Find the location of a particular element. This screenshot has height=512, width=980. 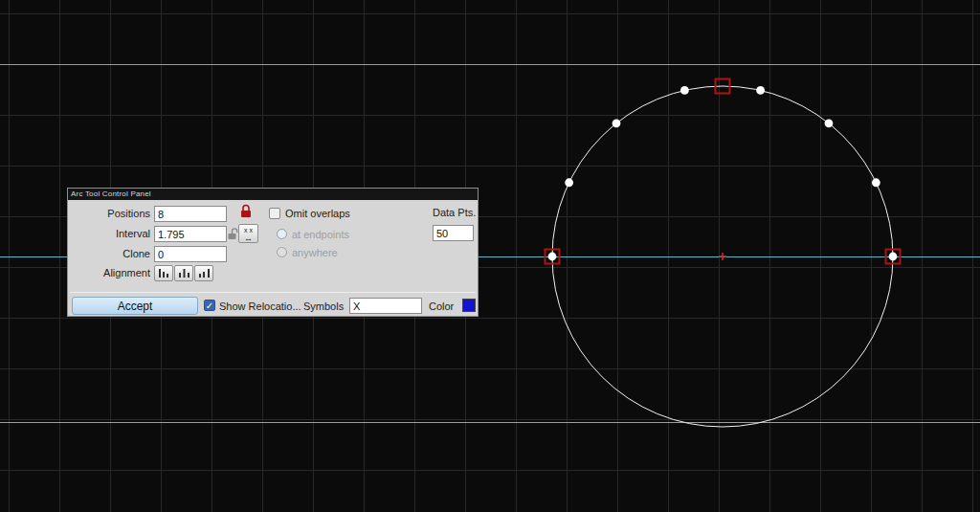

at-endpoints-label: at endpoints is located at coordinates (321, 234).